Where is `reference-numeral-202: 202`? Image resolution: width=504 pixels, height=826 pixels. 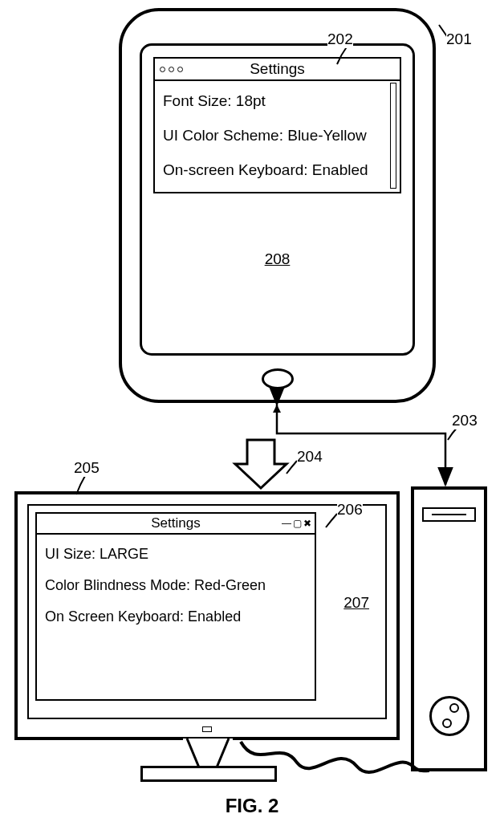 reference-numeral-202: 202 is located at coordinates (340, 39).